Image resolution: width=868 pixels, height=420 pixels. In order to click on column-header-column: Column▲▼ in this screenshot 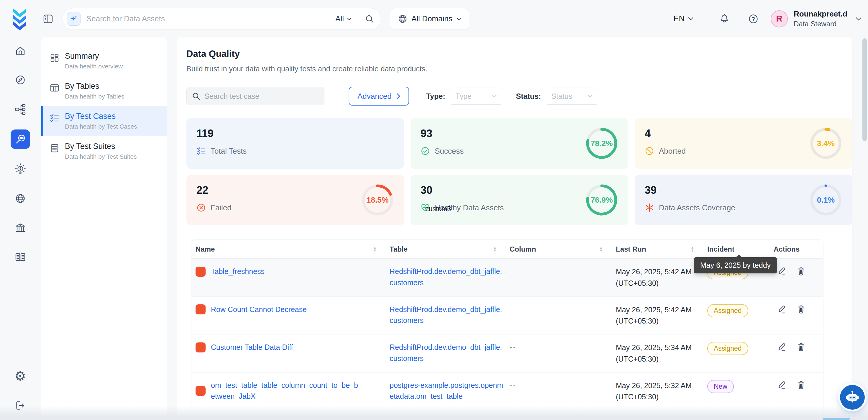, I will do `click(559, 249)`.